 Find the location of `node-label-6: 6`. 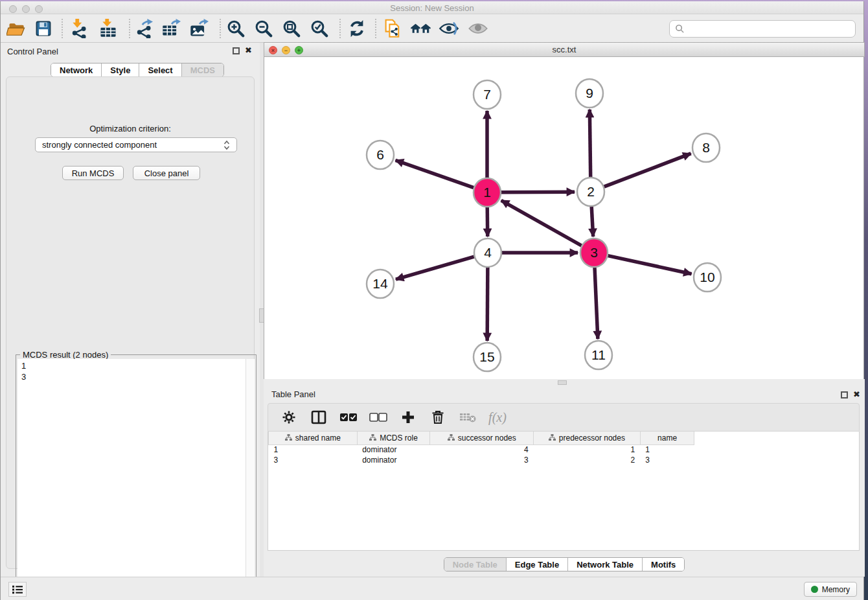

node-label-6: 6 is located at coordinates (380, 154).